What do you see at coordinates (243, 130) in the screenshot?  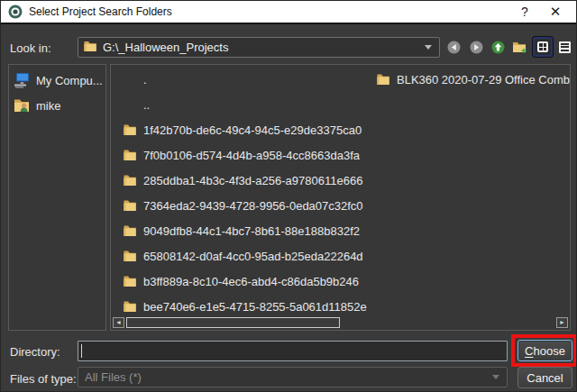 I see `list-item: 1f42b70b-de6c-49c4-94c5-e29de3375ca0` at bounding box center [243, 130].